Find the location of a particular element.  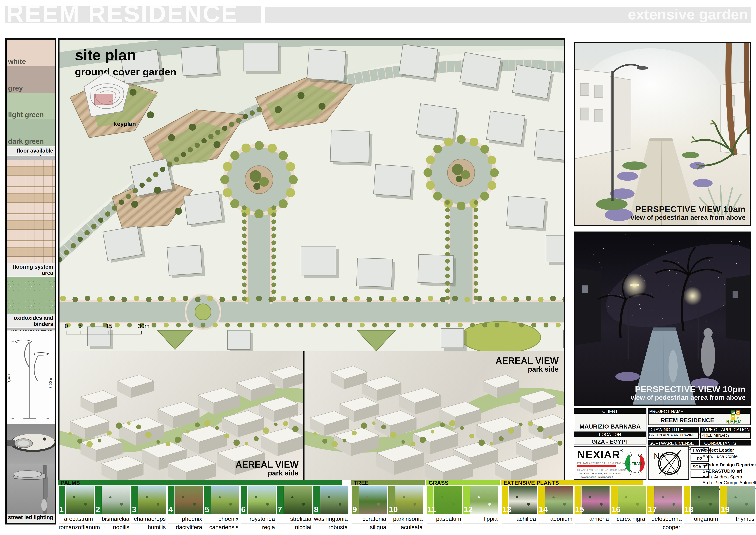

page-title: REEM RESIDENCE is located at coordinates (122, 14).